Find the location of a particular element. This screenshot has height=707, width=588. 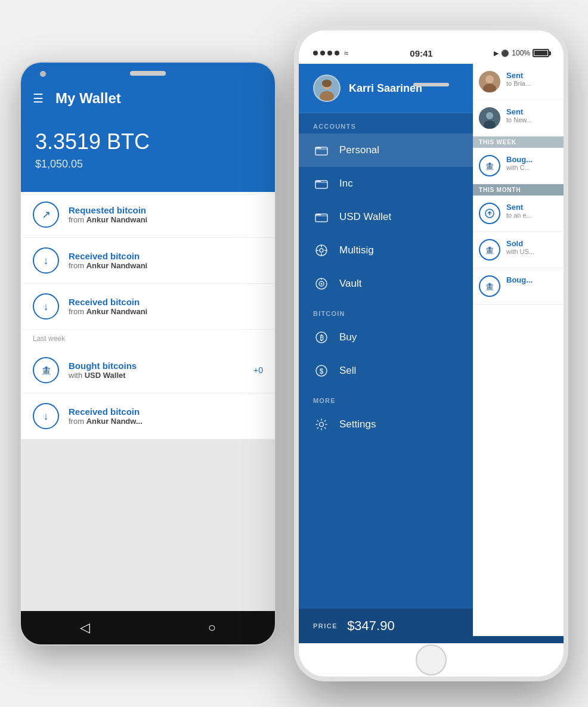

signal-indicator: ≈ is located at coordinates (331, 53).